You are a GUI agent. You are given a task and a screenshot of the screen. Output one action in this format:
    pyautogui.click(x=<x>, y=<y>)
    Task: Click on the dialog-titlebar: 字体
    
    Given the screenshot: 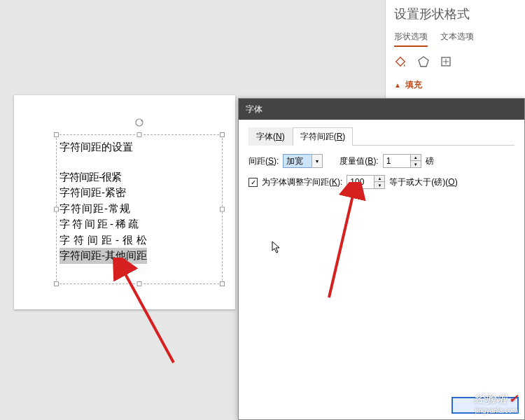 What is the action you would take?
    pyautogui.click(x=382, y=109)
    